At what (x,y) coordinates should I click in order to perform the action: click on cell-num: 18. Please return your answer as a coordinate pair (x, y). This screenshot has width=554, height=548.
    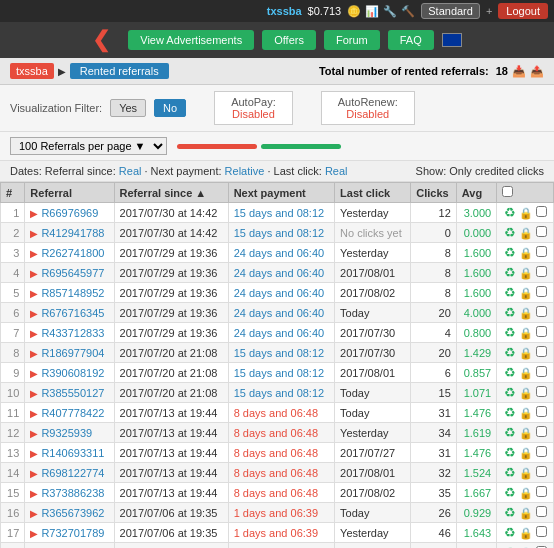
    Looking at the image, I should click on (13, 546).